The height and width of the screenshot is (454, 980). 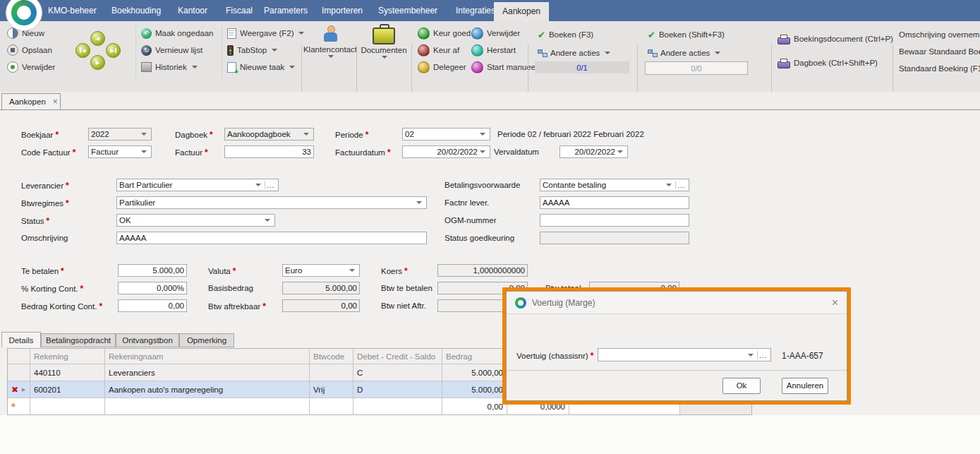 I want to click on close-icon: ×, so click(x=835, y=303).